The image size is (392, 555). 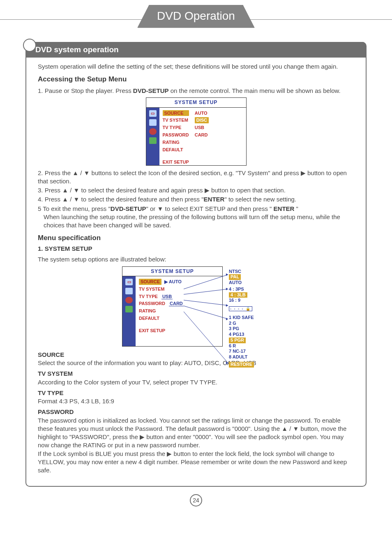 I want to click on side-tvtype: 4 : 3PS 4 : 3LB 16 : 9, so click(x=247, y=295).